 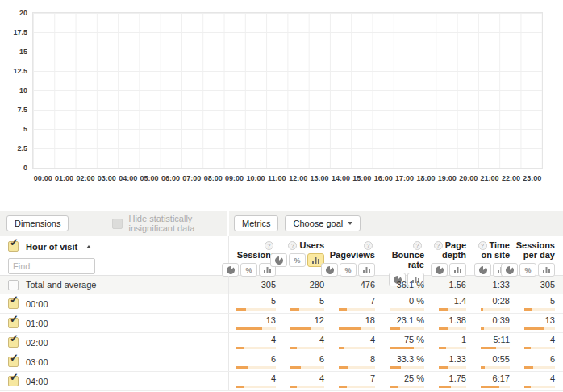 What do you see at coordinates (408, 285) in the screenshot?
I see `total-cell: 36.1 %` at bounding box center [408, 285].